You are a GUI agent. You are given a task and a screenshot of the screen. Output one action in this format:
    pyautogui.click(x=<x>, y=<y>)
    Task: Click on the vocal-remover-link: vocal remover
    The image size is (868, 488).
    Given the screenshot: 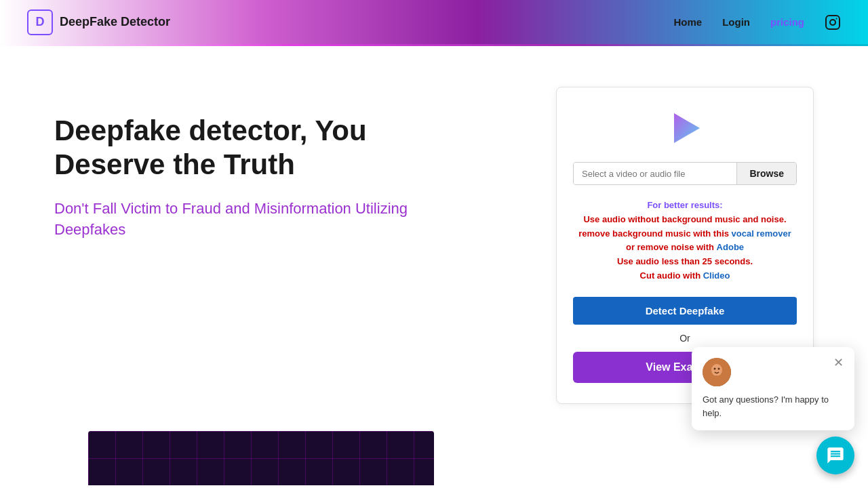 What is the action you would take?
    pyautogui.click(x=762, y=233)
    